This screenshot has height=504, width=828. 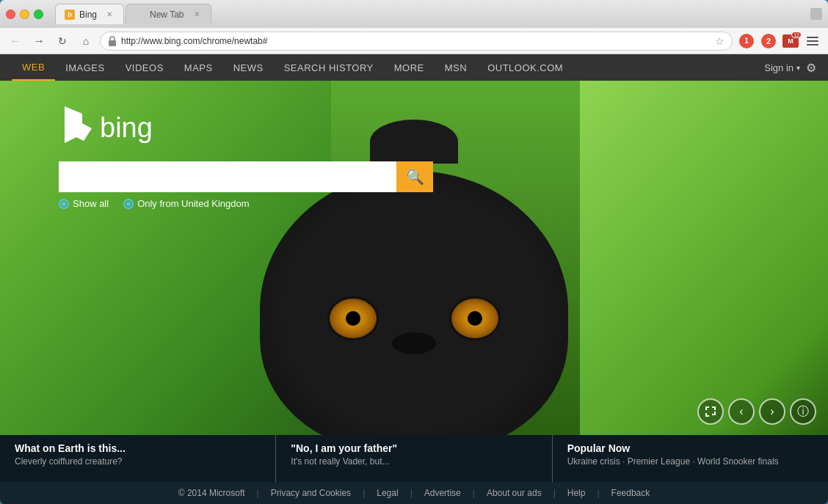 What do you see at coordinates (475, 318) in the screenshot?
I see `monkey-right-pupil` at bounding box center [475, 318].